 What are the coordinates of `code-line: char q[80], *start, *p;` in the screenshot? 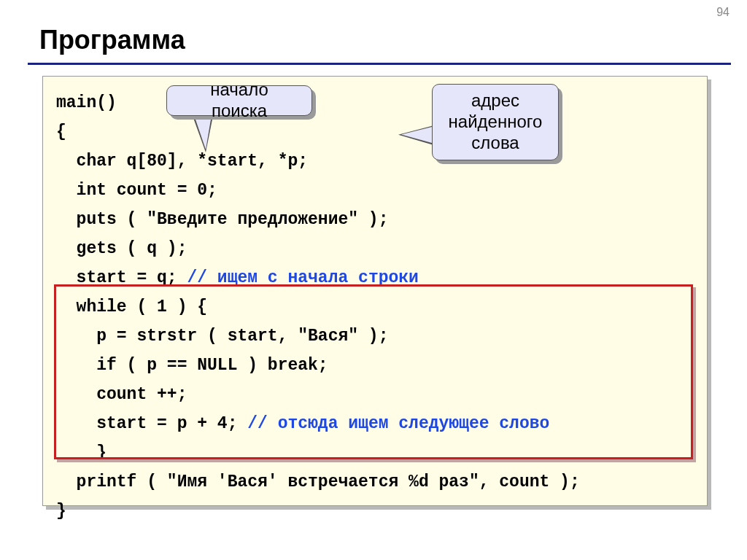 It's located at (375, 161).